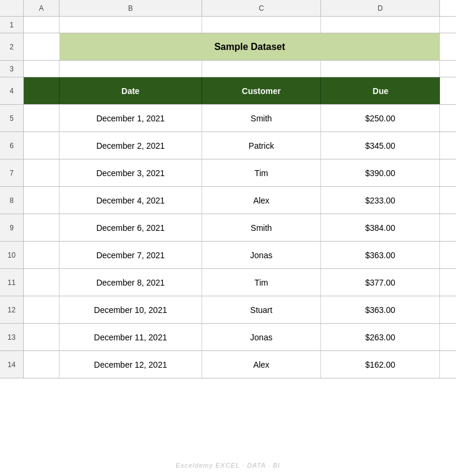  I want to click on cell-customer-6: Tim, so click(262, 282).